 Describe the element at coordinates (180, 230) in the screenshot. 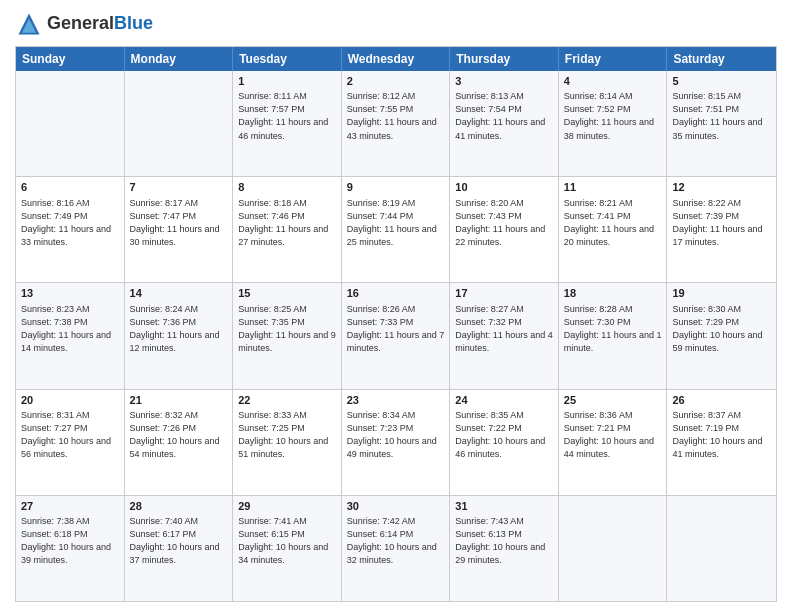

I see `cal-cell: 7Sunrise: 8:17 AMSunset: 7:47 PMDaylight…` at that location.